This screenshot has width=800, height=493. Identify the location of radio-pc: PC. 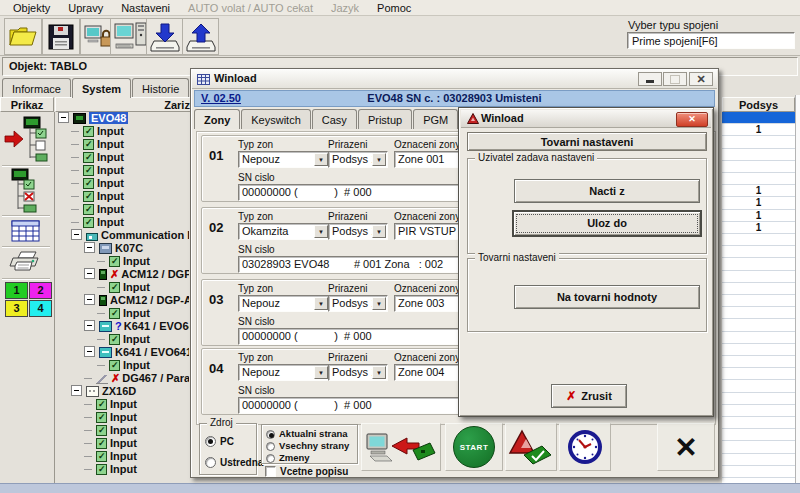
(220, 442).